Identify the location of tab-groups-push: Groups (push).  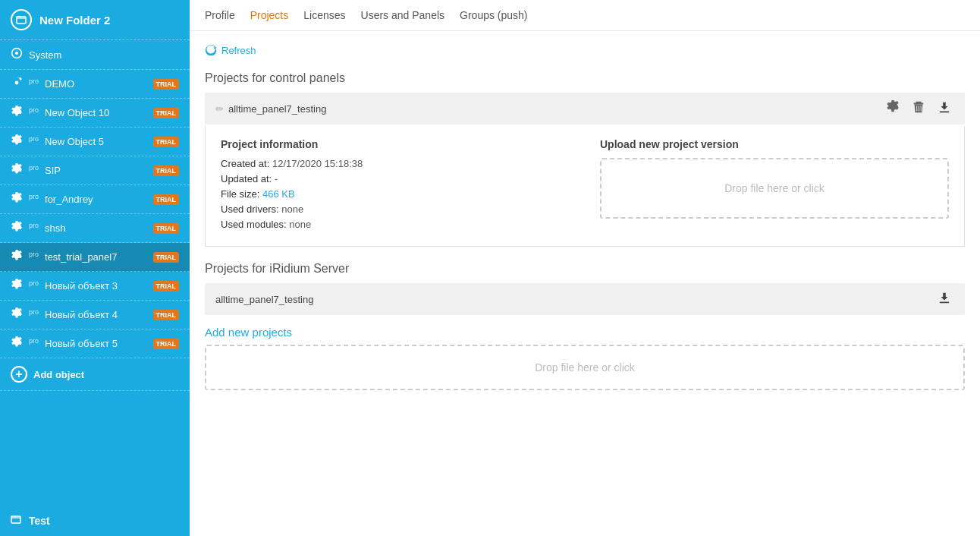
(493, 15).